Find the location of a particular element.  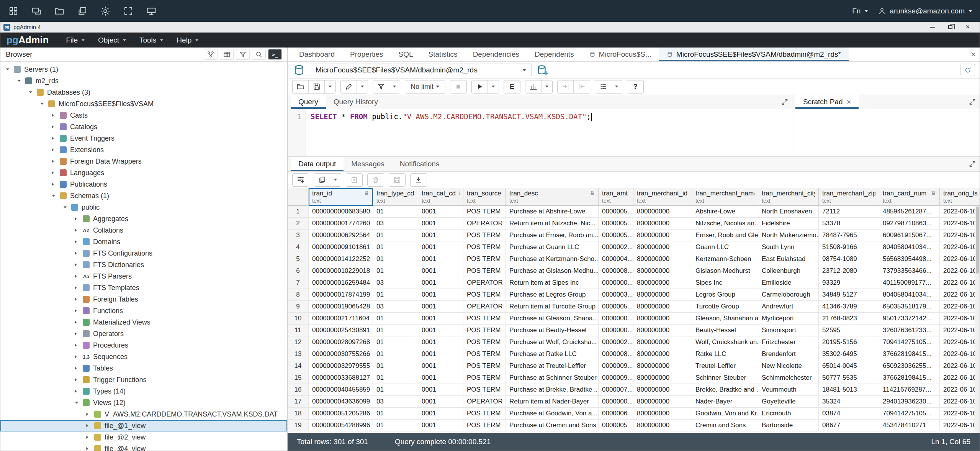

grid-cell: Andrewfurt is located at coordinates (789, 307).